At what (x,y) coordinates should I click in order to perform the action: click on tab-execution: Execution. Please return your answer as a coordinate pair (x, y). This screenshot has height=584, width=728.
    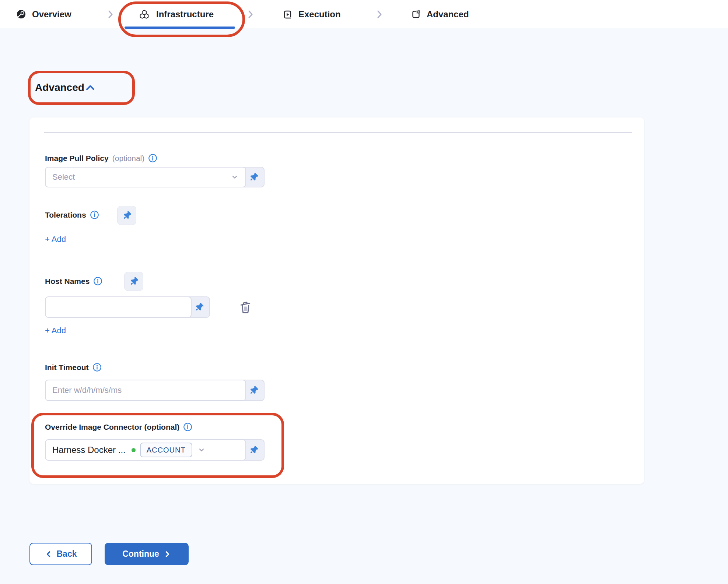
    Looking at the image, I should click on (312, 14).